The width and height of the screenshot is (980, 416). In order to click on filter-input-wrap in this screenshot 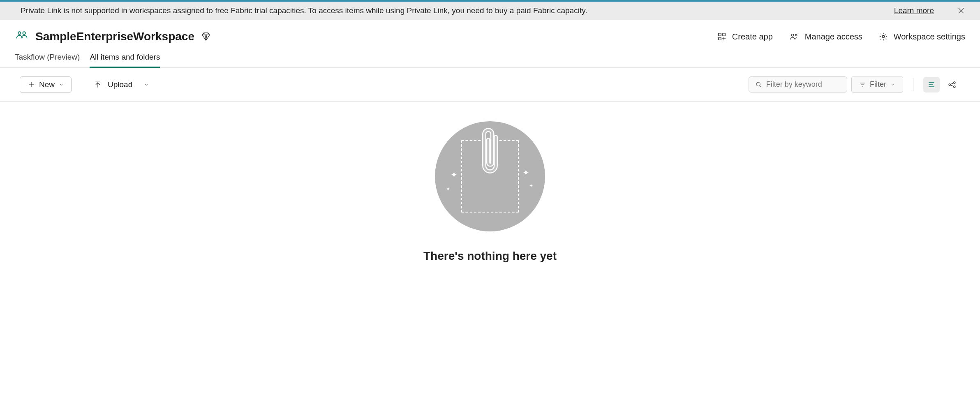, I will do `click(798, 85)`.